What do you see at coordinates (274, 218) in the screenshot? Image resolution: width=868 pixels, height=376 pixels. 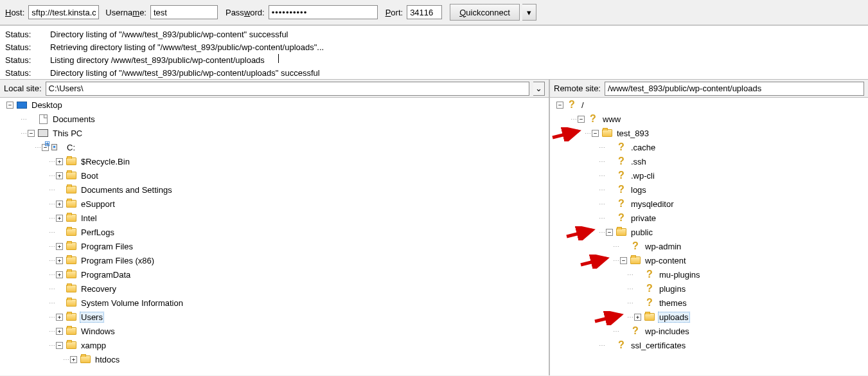 I see `tree-node: ⋯+Intel` at bounding box center [274, 218].